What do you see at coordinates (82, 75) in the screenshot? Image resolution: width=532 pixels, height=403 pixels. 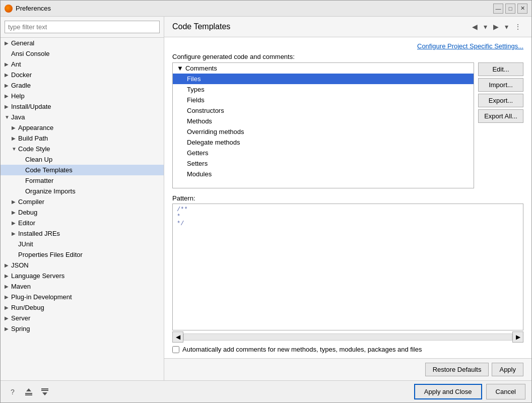 I see `sidebar-item-docker: ▶ Docker` at bounding box center [82, 75].